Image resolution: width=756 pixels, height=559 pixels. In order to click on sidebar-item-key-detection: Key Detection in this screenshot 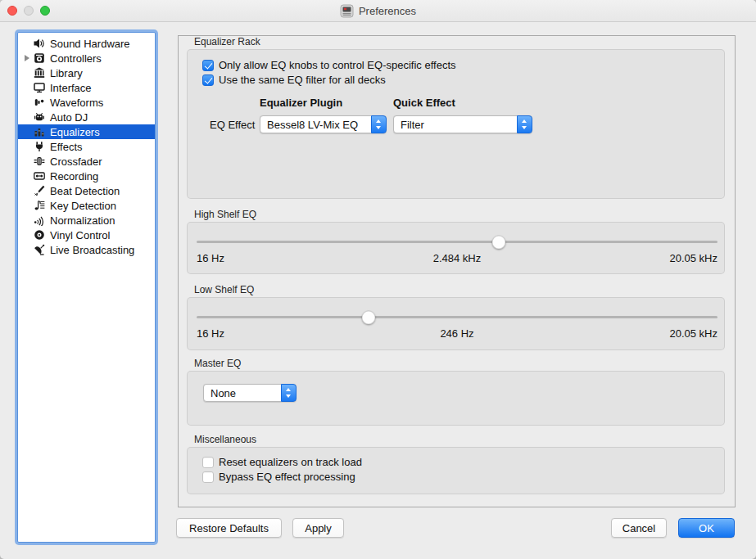, I will do `click(87, 205)`.